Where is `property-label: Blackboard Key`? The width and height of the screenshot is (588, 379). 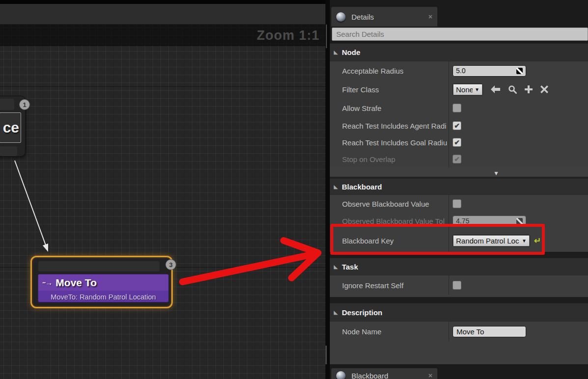 property-label: Blackboard Key is located at coordinates (390, 241).